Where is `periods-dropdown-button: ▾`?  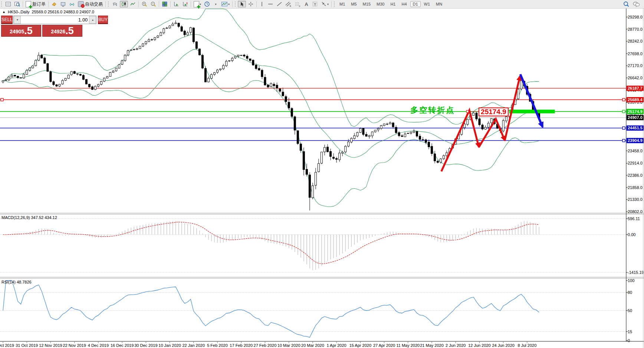 periods-dropdown-button: ▾ is located at coordinates (216, 4).